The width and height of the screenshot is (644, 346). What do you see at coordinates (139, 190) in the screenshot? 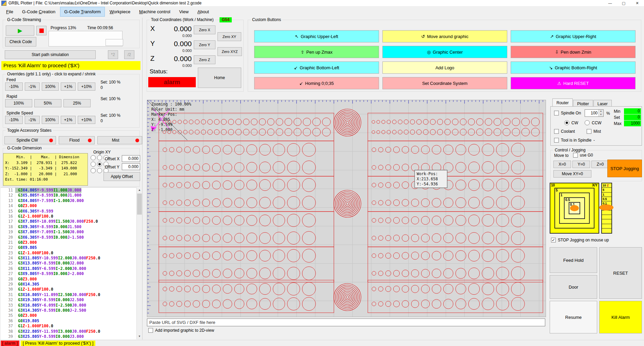
I see `scroll-up-icon: ▲` at bounding box center [139, 190].